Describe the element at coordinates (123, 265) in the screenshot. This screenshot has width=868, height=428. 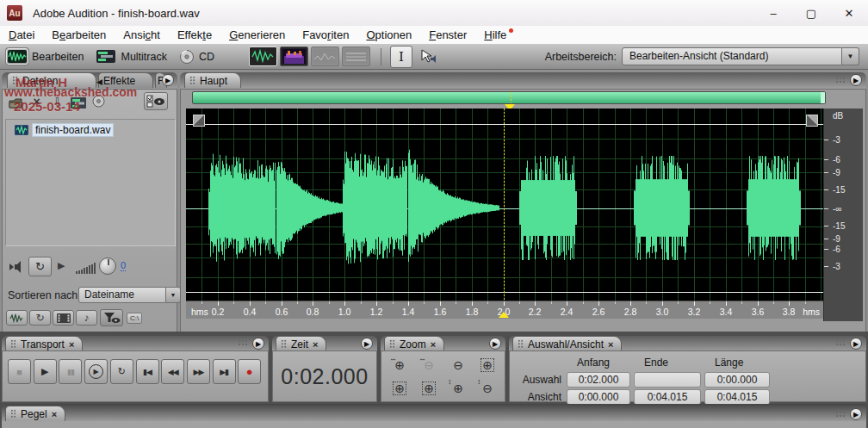
I see `preview-volume-value: 0` at that location.